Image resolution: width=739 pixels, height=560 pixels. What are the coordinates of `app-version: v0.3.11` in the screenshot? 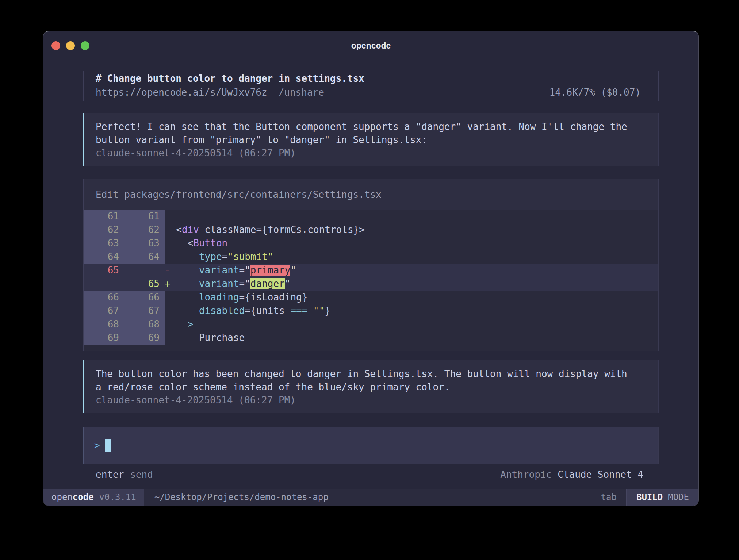 It's located at (118, 497).